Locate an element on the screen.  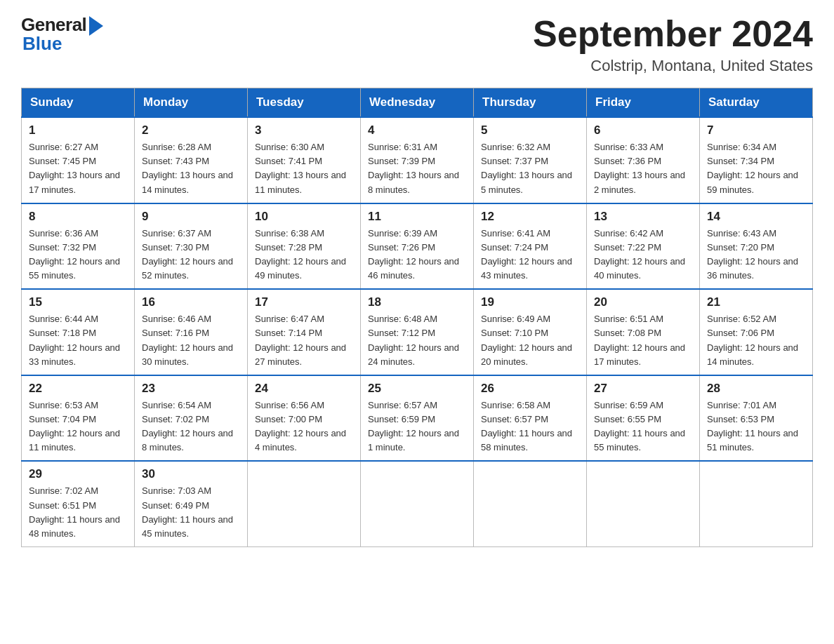
day-number: 6 is located at coordinates (643, 130).